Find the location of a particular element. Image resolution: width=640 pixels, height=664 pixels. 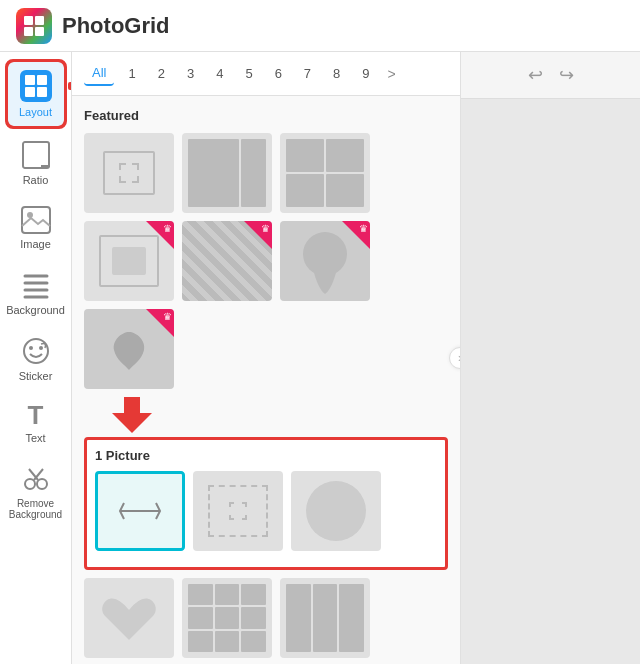

sidebar-item-layout-label: Layout is located at coordinates (36, 112).